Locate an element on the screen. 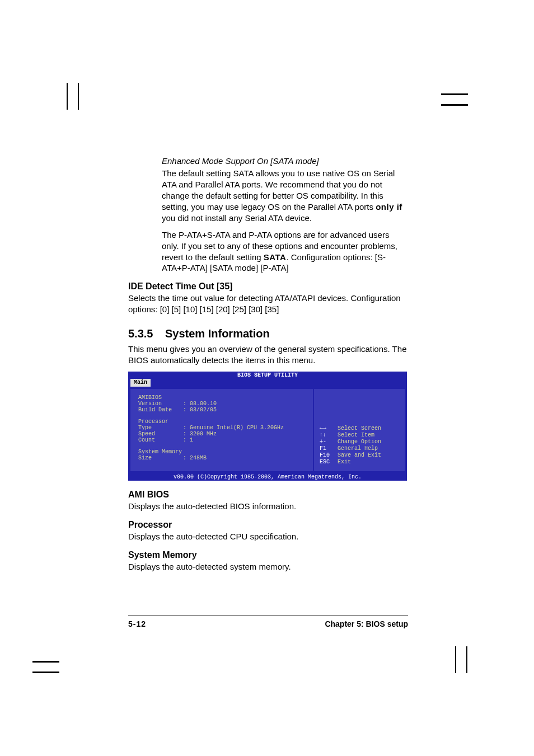  memory-heading: System Memory is located at coordinates (268, 555).